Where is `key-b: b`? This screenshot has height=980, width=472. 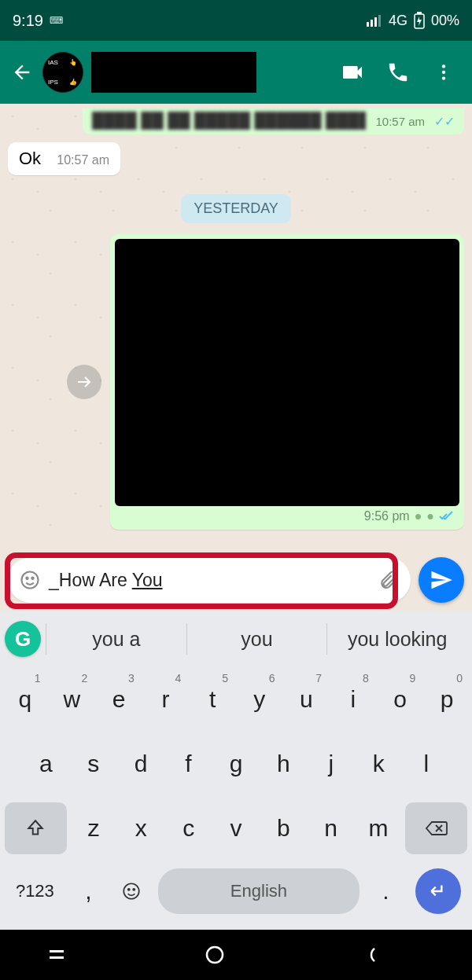
key-b: b is located at coordinates (283, 828).